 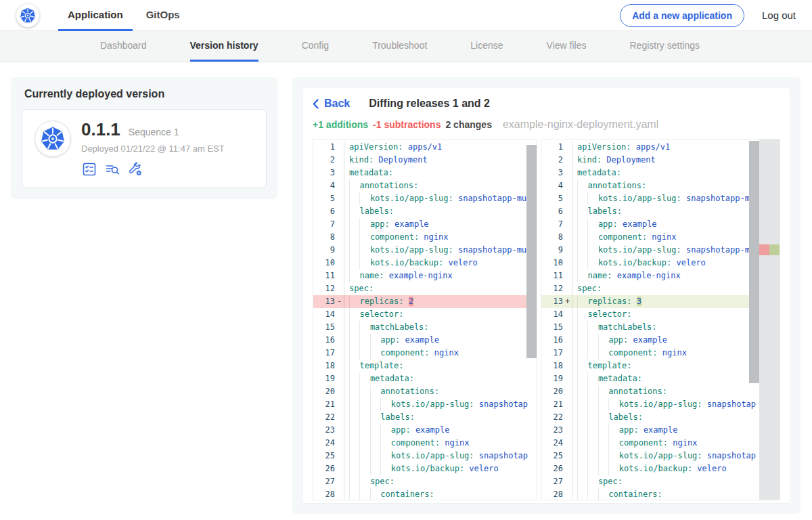 I want to click on subnav-tab-troubleshoot: Troubleshoot, so click(x=399, y=46).